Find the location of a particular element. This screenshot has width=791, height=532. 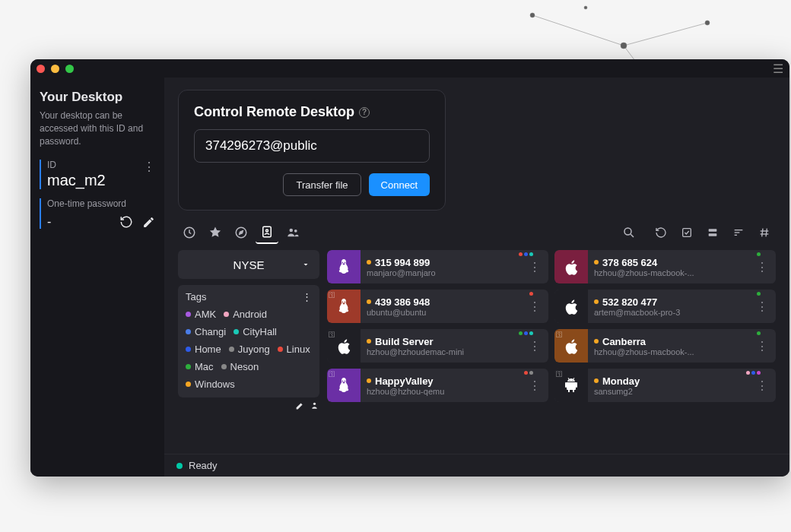

tag-item: Juyong is located at coordinates (249, 350).